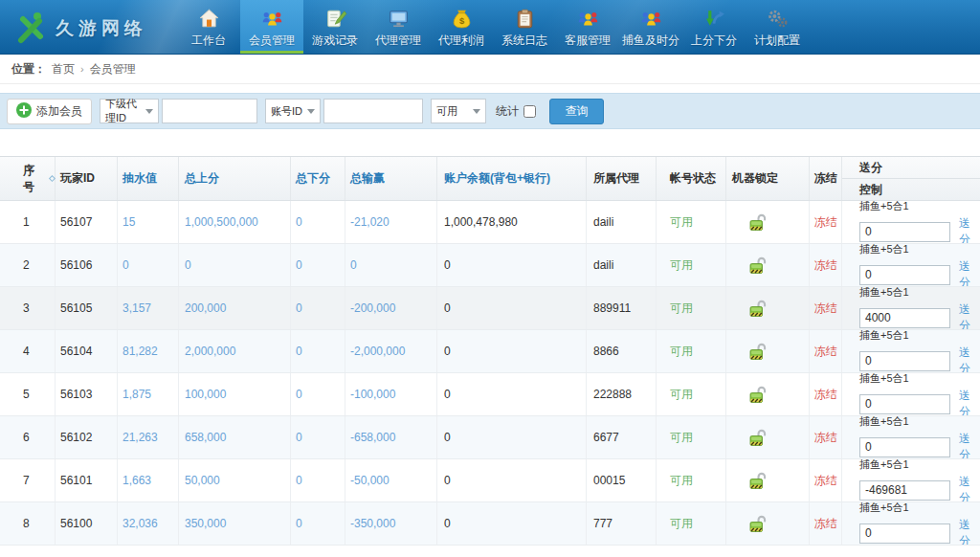  I want to click on account-select: 账号ID, so click(293, 111).